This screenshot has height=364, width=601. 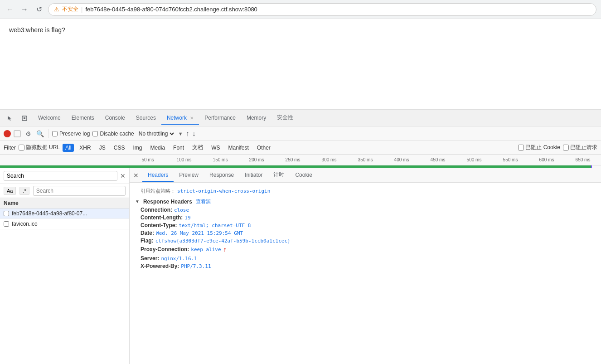 What do you see at coordinates (220, 118) in the screenshot?
I see `tab-performance: Performance` at bounding box center [220, 118].